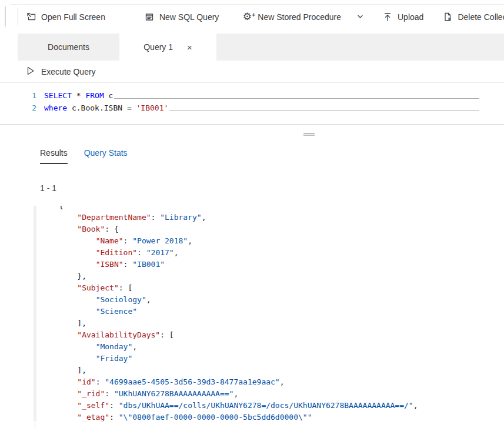 This screenshot has width=504, height=428. What do you see at coordinates (473, 17) in the screenshot?
I see `delete-collection-button: Delete Collection` at bounding box center [473, 17].